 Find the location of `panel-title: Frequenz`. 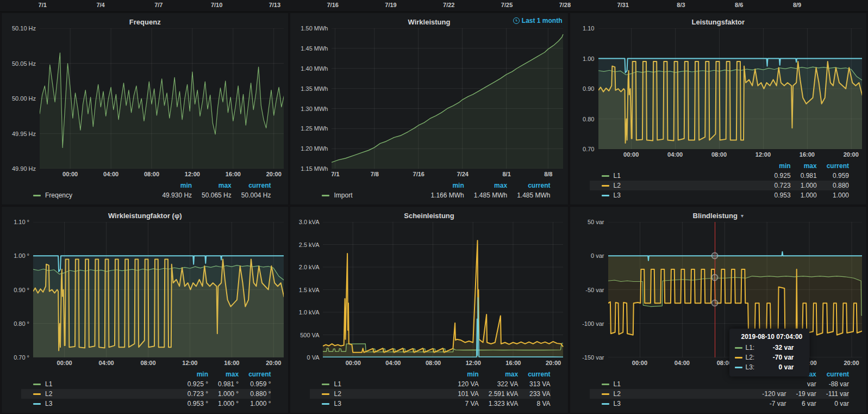

panel-title: Frequenz is located at coordinates (145, 22).